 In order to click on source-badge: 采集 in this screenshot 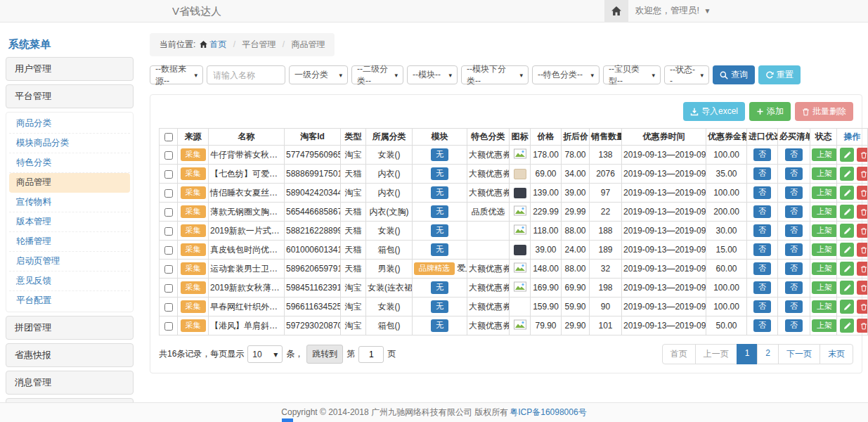, I will do `click(193, 307)`.